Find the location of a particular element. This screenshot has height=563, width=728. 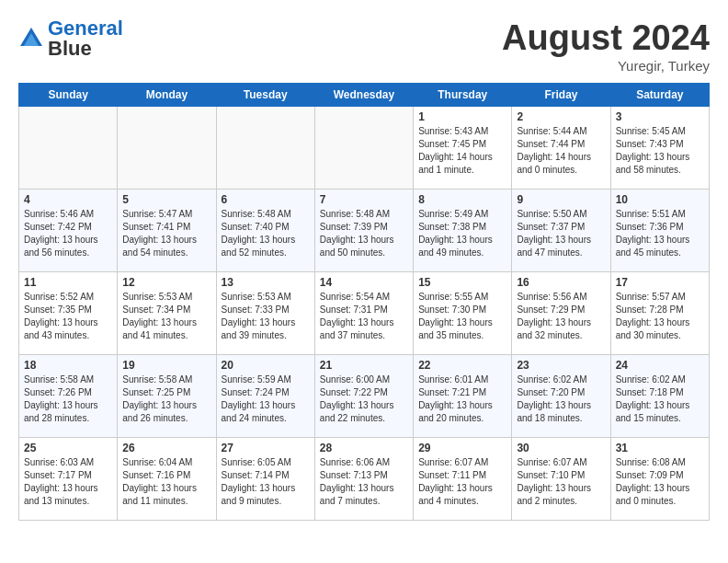

location: Yuregir, Turkey is located at coordinates (606, 66).